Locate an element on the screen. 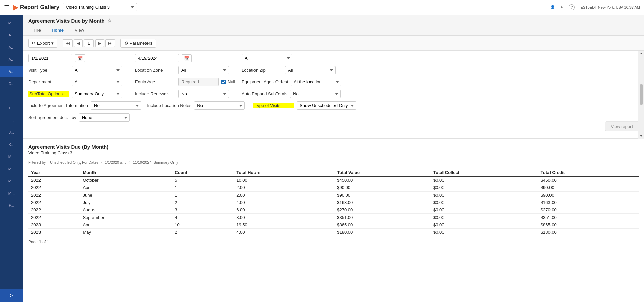 Image resolution: width=644 pixels, height=302 pixels. subtotal-options-select: Summary Only is located at coordinates (97, 94).